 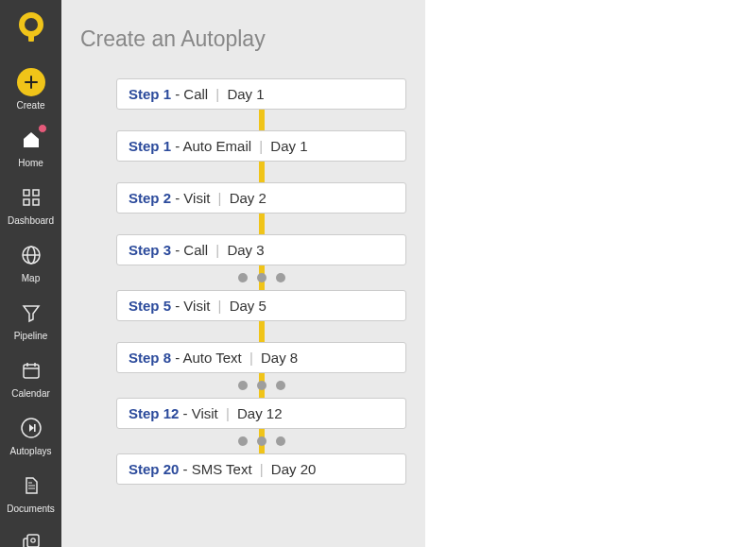 I want to click on home-icon, so click(x=31, y=140).